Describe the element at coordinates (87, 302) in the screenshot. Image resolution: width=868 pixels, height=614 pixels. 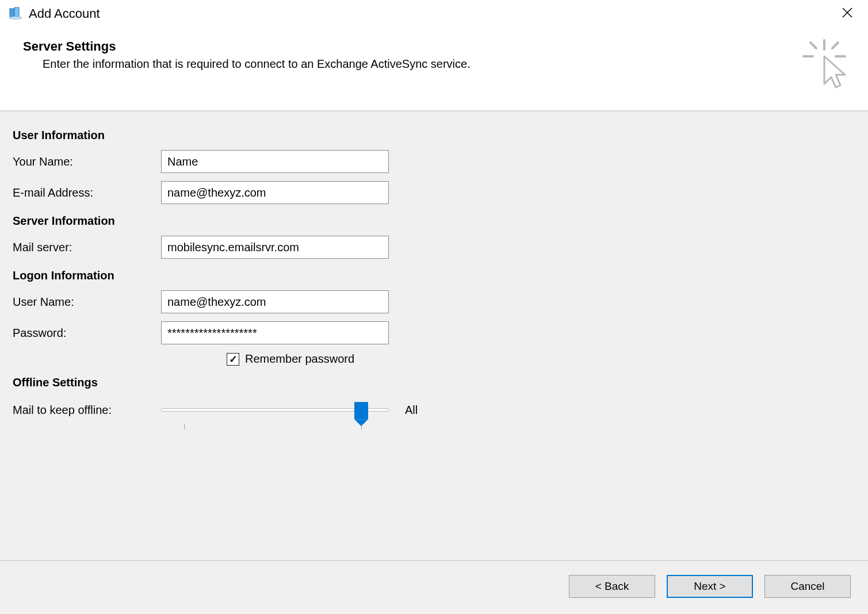
I see `label-username: User Name:` at that location.